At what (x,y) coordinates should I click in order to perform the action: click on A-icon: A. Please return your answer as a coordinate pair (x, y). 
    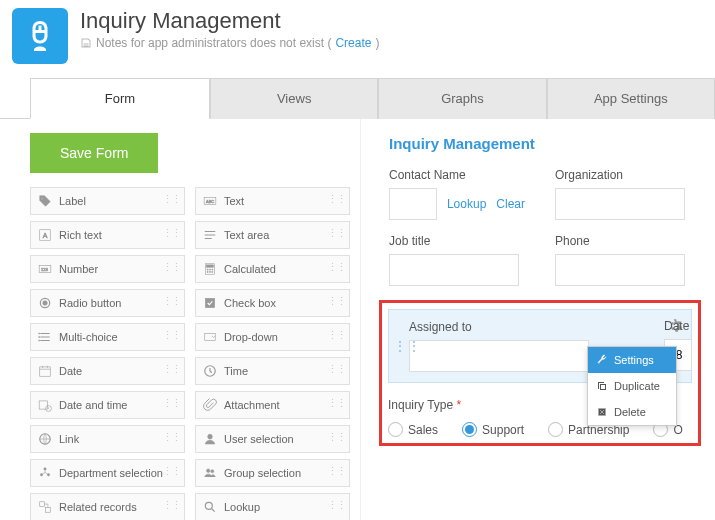
    Looking at the image, I should click on (45, 235).